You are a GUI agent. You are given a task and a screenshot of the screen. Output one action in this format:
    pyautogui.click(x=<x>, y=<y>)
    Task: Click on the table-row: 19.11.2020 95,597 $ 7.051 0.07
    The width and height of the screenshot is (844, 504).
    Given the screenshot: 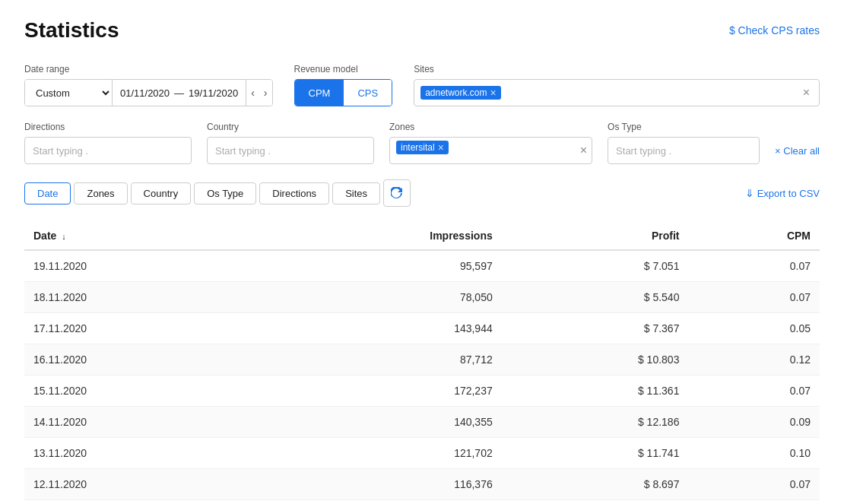 What is the action you would take?
    pyautogui.click(x=422, y=266)
    